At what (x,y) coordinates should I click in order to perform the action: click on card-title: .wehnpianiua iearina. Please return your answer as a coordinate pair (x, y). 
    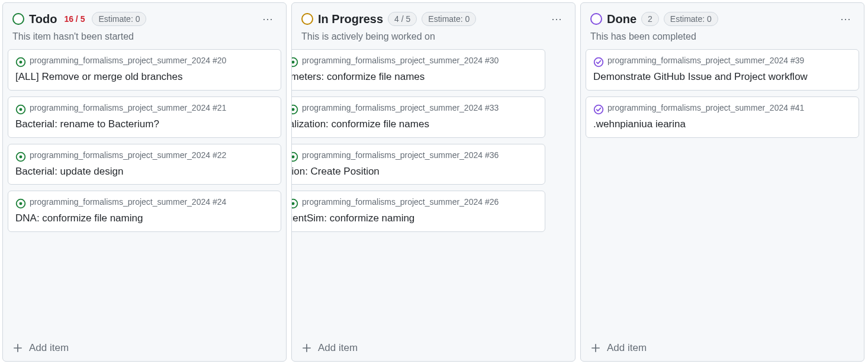
    Looking at the image, I should click on (722, 124).